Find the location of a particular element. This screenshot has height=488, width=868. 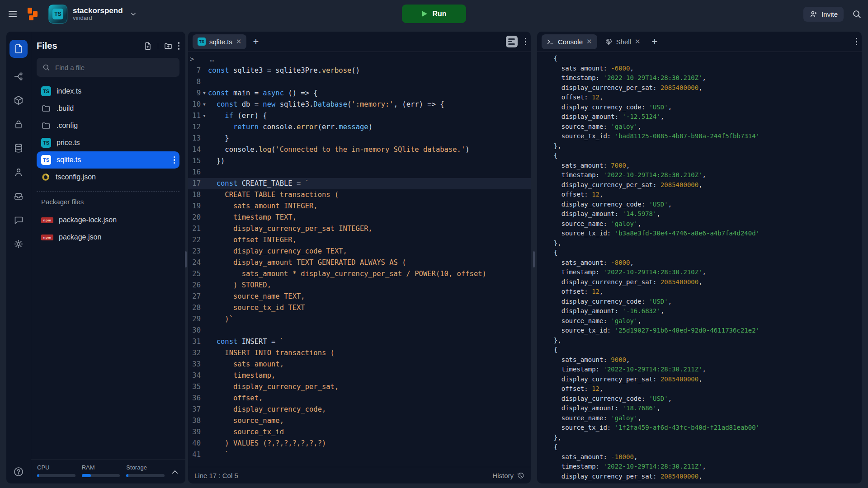

console-tabbar-right is located at coordinates (857, 42).